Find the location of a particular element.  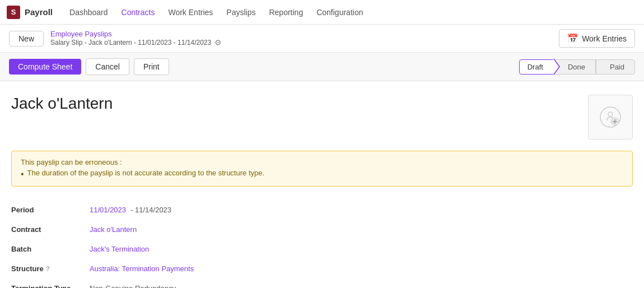

gear-icon: ⚙ is located at coordinates (218, 43).